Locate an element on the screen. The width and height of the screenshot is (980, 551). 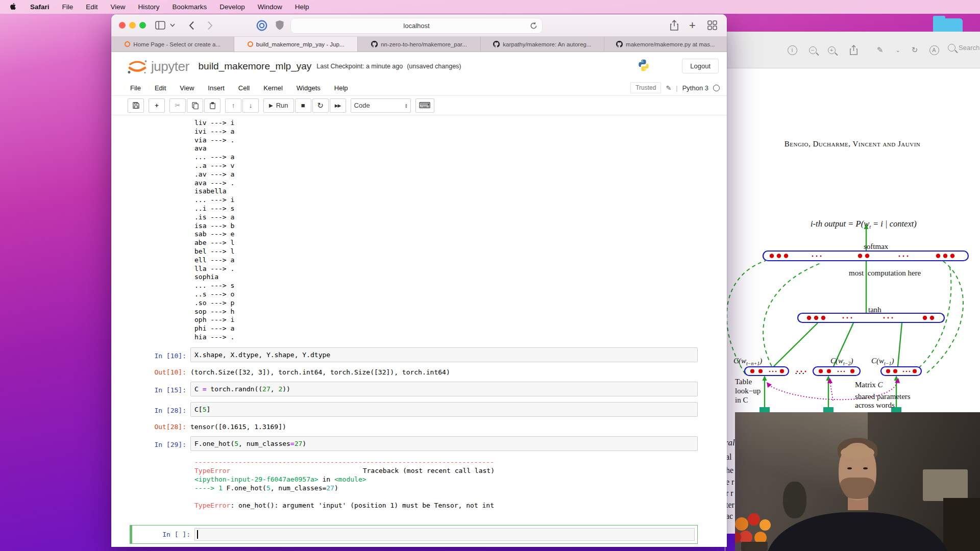
reload-icon is located at coordinates (534, 26).